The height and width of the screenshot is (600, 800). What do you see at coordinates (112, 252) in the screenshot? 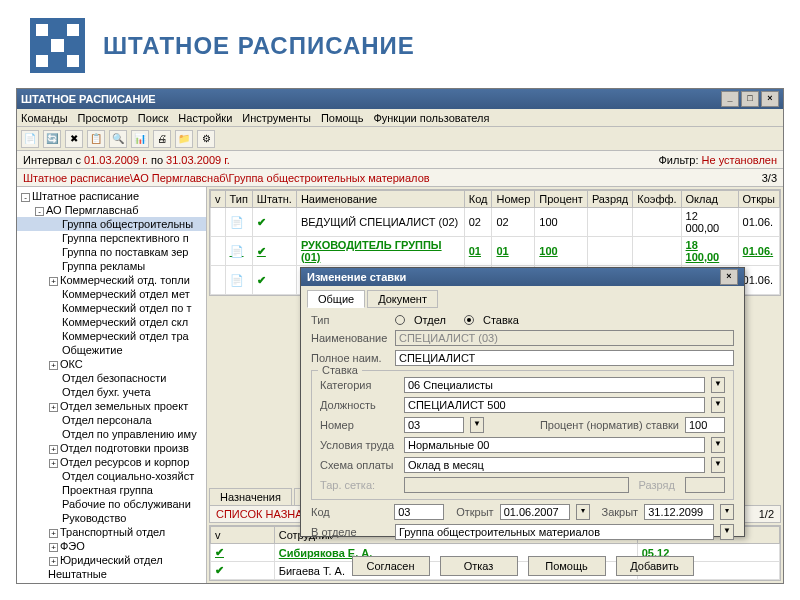
I see `tree-node: Группа по поставкам зер` at bounding box center [112, 252].